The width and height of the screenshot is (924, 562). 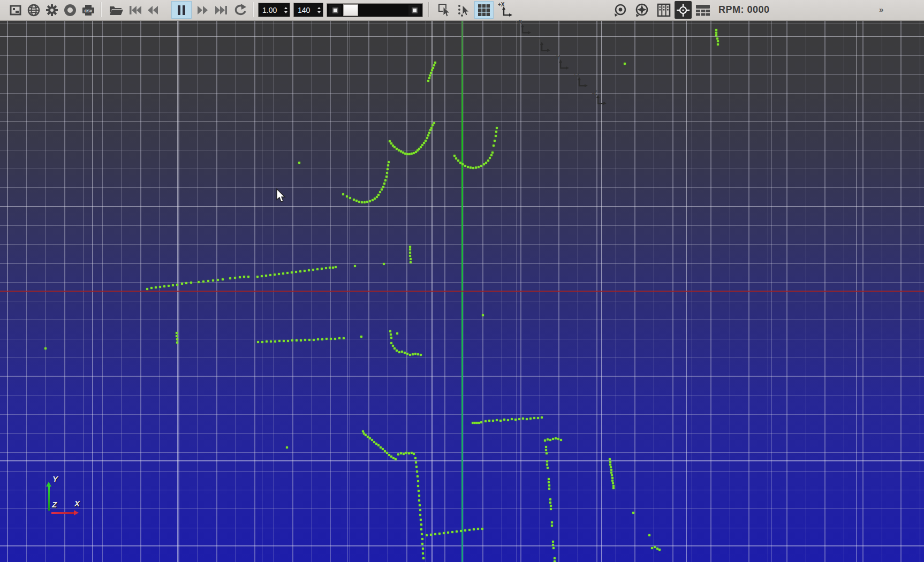 What do you see at coordinates (506, 12) in the screenshot?
I see `view-plus-x-icon` at bounding box center [506, 12].